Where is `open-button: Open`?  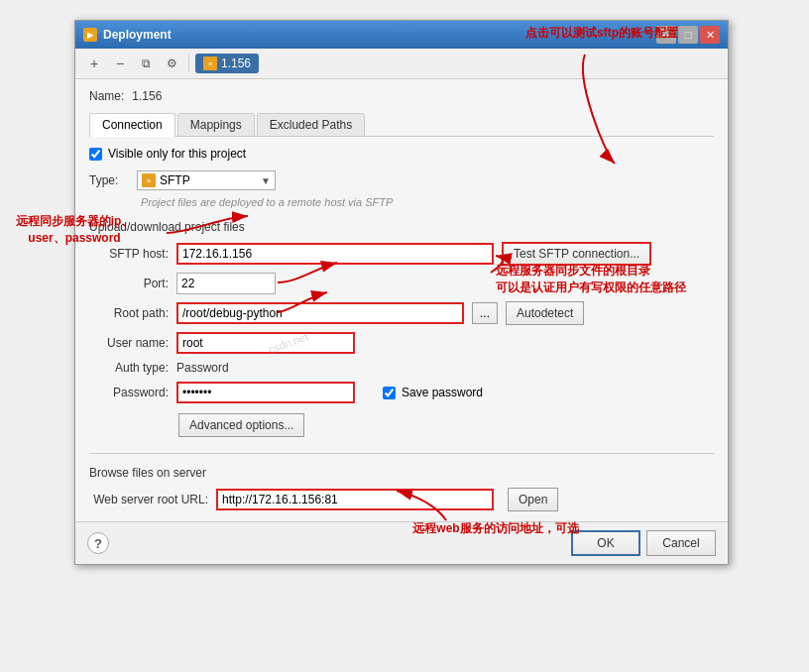 open-button: Open is located at coordinates (533, 500).